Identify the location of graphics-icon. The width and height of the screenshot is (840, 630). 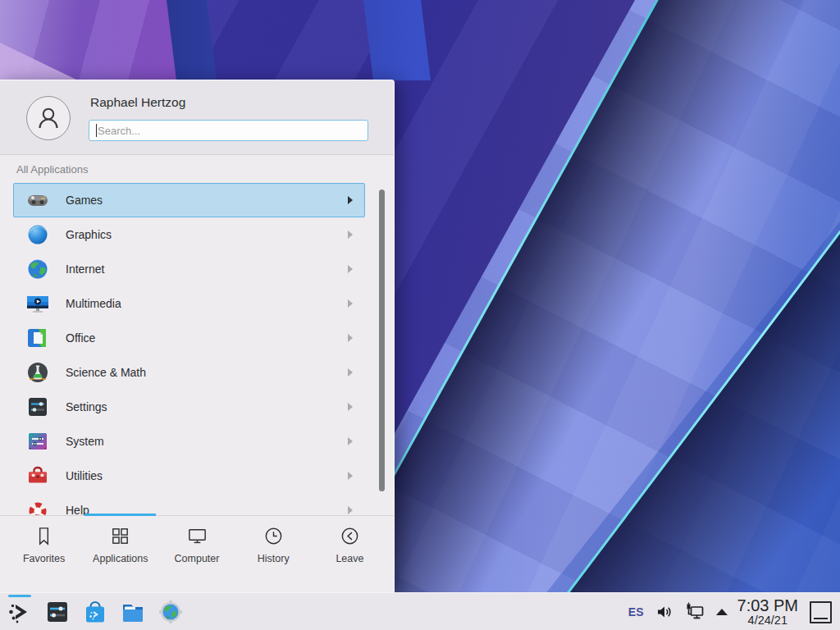
(38, 235).